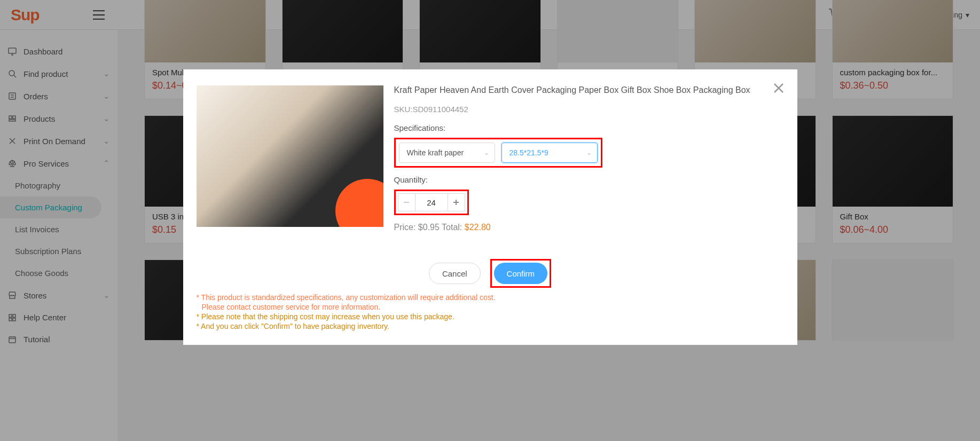  What do you see at coordinates (490, 273) in the screenshot?
I see `modal-actions: Cancel Confirm` at bounding box center [490, 273].